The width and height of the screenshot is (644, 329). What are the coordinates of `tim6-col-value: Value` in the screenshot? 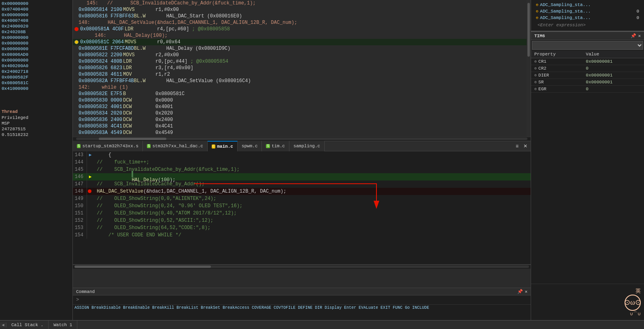 It's located at (613, 54).